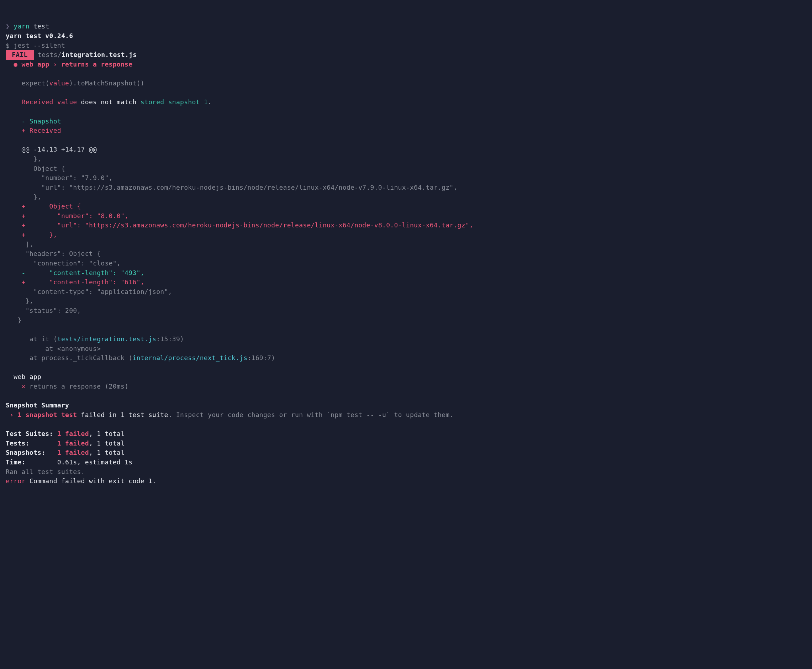 The height and width of the screenshot is (669, 812). What do you see at coordinates (47, 415) in the screenshot?
I see `snapshot-fail-count: 1 snapshot test` at bounding box center [47, 415].